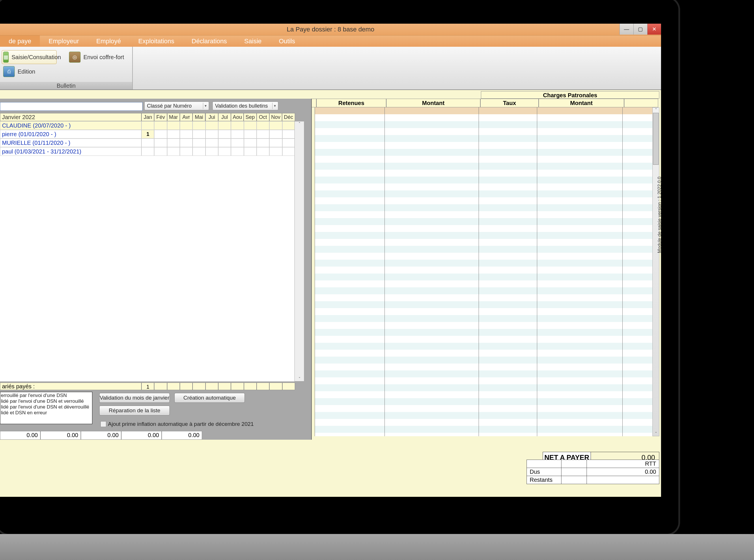  Describe the element at coordinates (177, 106) in the screenshot. I see `sort-select: Classé par Numéro ▾` at that location.